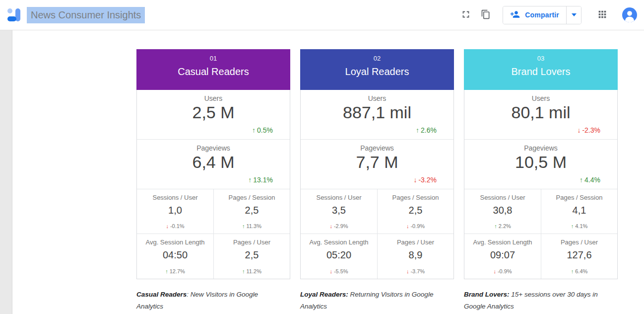  What do you see at coordinates (209, 301) in the screenshot?
I see `footnote-casual-readers: Casual Readers: New Visitors in Google A…` at bounding box center [209, 301].